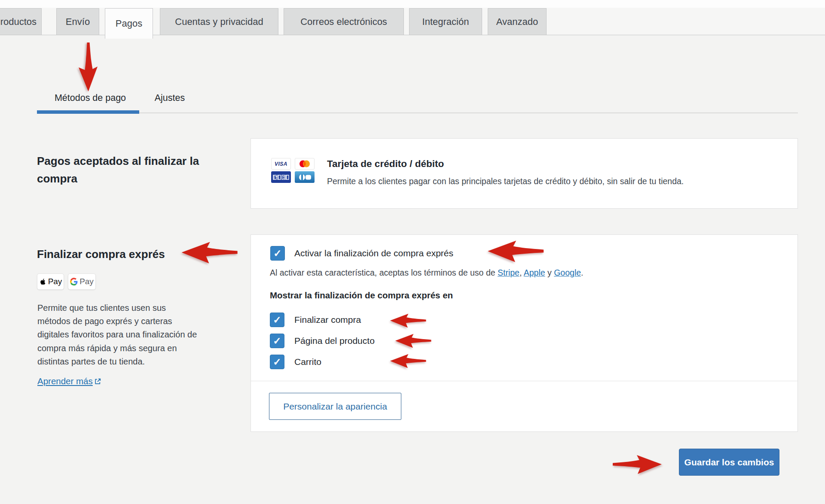  What do you see at coordinates (308, 362) in the screenshot?
I see `option-carrito-label: Carrito` at bounding box center [308, 362].